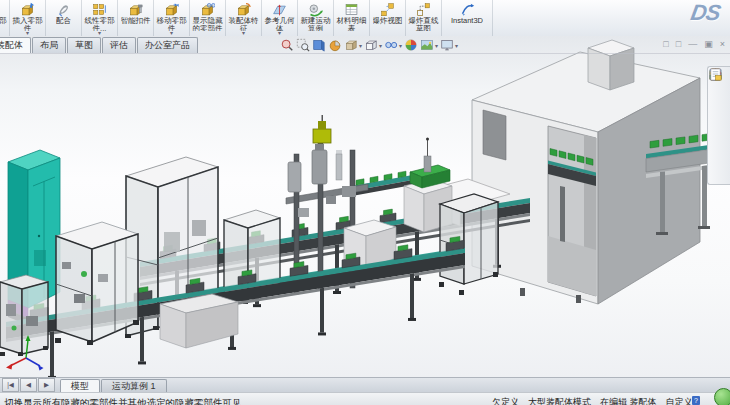  I want to click on ribbon-button-label: 爆炸直线草图, so click(424, 24).